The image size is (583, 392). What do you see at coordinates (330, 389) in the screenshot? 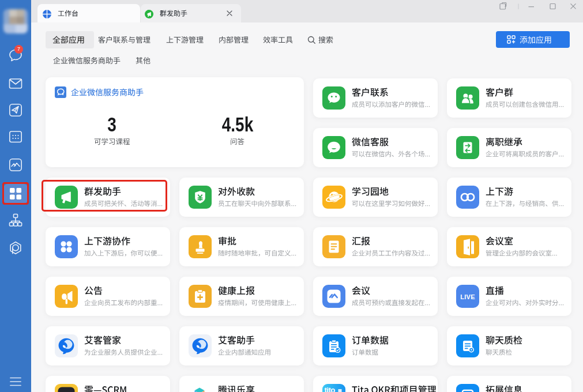
I see `svg-text: tito` at bounding box center [330, 389].